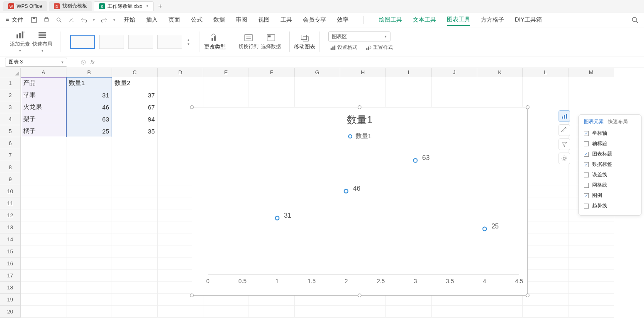  What do you see at coordinates (610, 185) in the screenshot?
I see `panel-checkbox-item: 网格线` at bounding box center [610, 185].